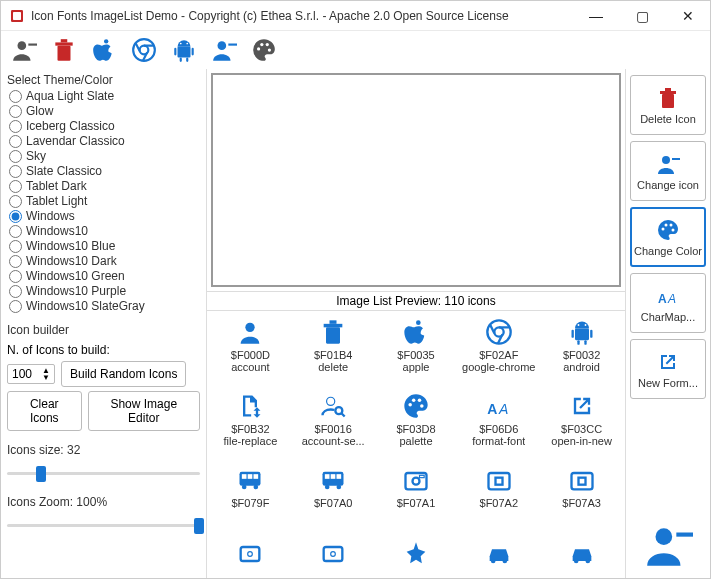 Image resolution: width=711 pixels, height=579 pixels. Describe the element at coordinates (184, 50) in the screenshot. I see `toolbar-android-icon` at that location.